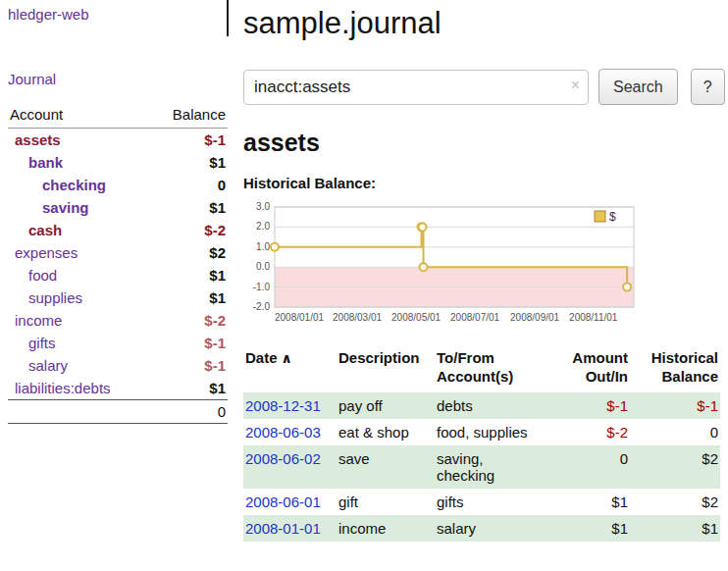 Image resolution: width=728 pixels, height=571 pixels. I want to click on sidebar-top-divider, so click(228, 18).